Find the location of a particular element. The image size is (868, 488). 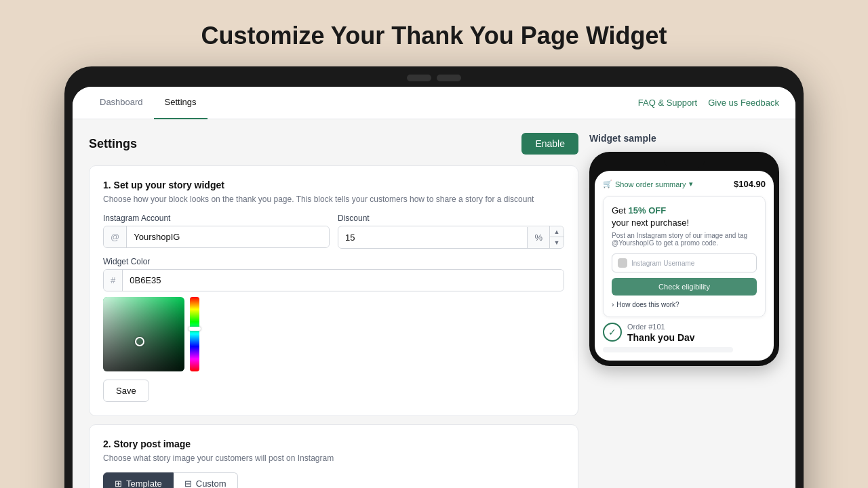

order-summary-link: 🛒 Show order summary ▾ is located at coordinates (648, 184).